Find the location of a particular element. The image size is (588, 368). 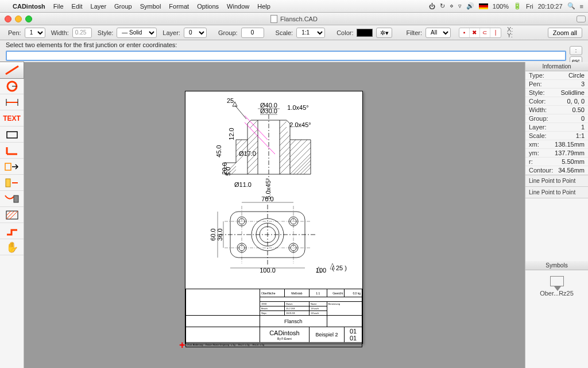

layer-select: 0 is located at coordinates (195, 33).